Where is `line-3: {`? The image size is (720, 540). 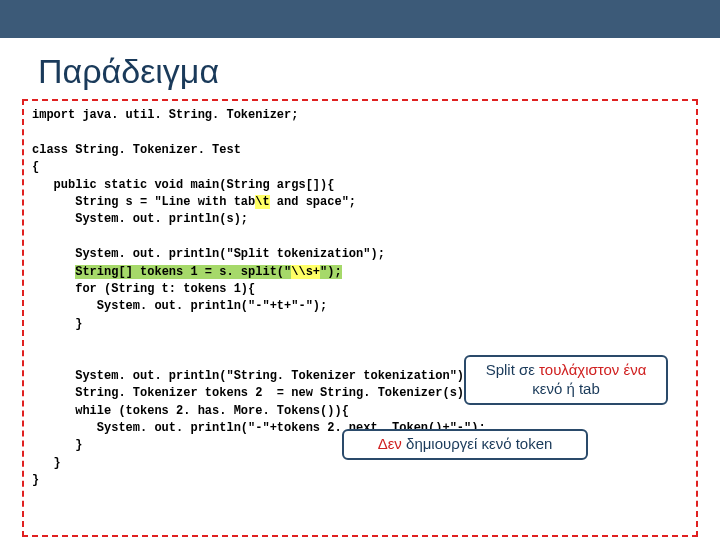
line-3: { is located at coordinates (36, 167).